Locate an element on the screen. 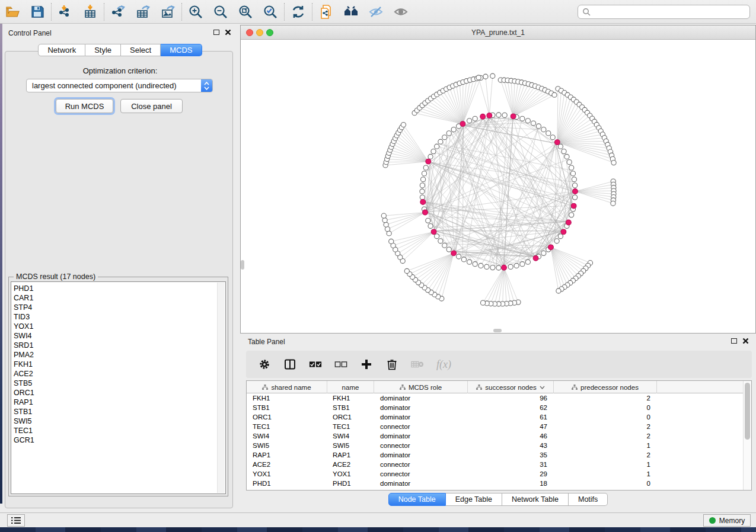 The image size is (756, 532). list-scrollbar is located at coordinates (221, 387).